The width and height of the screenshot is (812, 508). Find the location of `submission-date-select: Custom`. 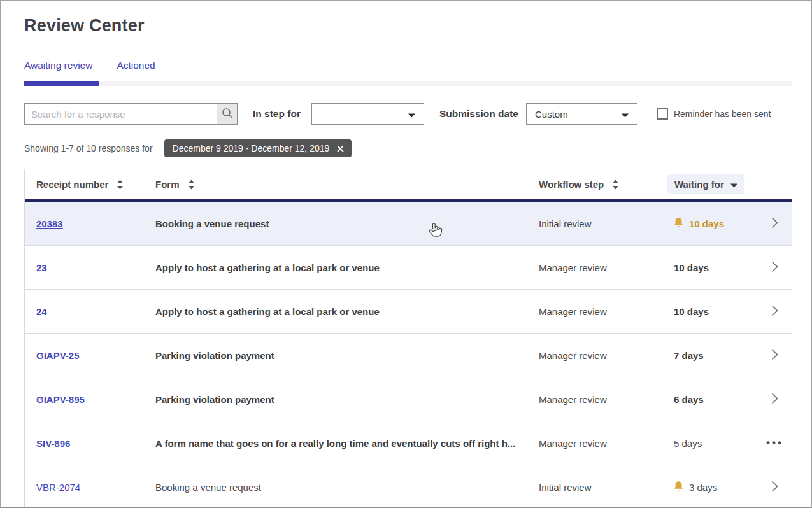

submission-date-select: Custom is located at coordinates (582, 114).